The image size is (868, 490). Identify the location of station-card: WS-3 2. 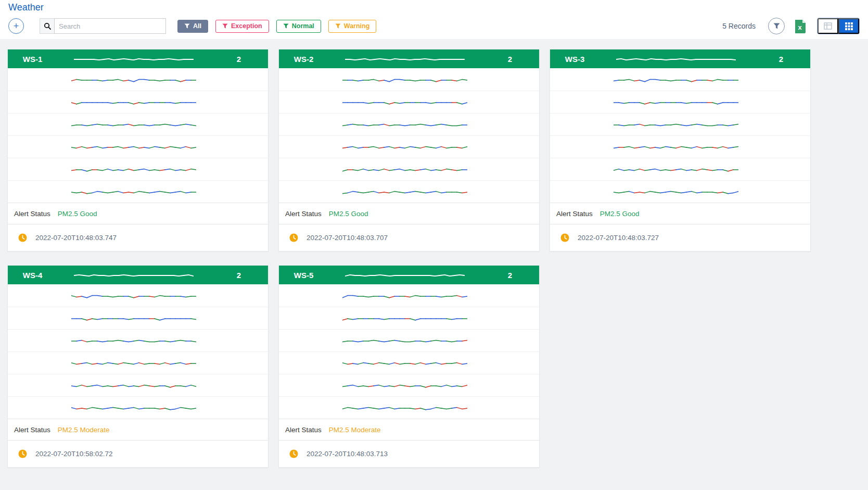
(680, 150).